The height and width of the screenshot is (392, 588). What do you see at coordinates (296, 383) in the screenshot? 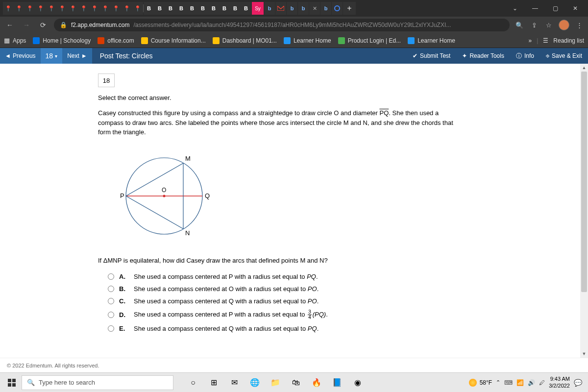
I see `store-icon: 🛍` at bounding box center [296, 383].